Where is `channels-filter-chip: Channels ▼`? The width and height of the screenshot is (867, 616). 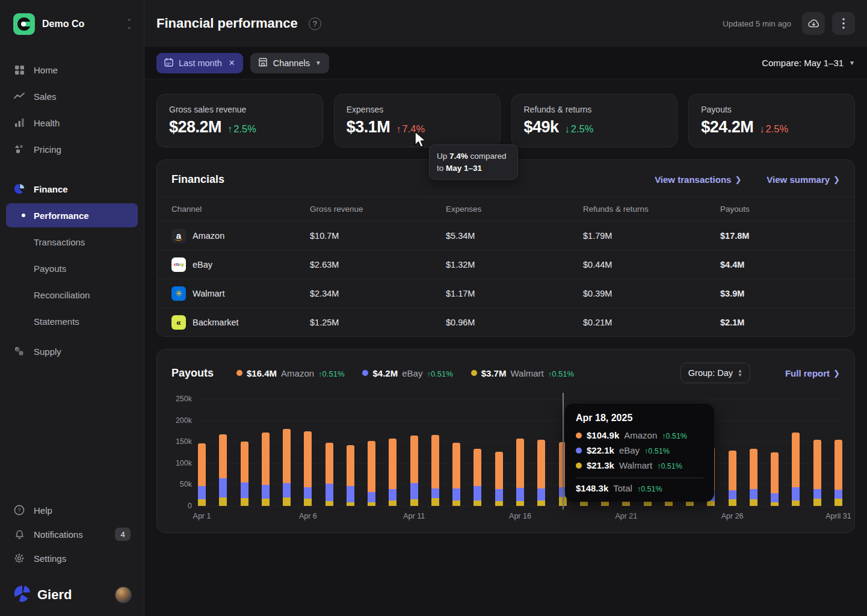
channels-filter-chip: Channels ▼ is located at coordinates (290, 63).